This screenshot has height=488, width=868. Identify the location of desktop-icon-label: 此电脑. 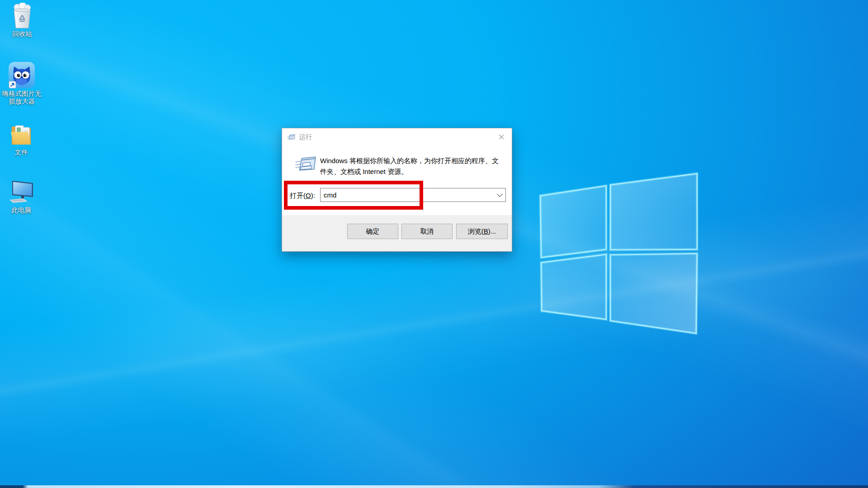
(21, 211).